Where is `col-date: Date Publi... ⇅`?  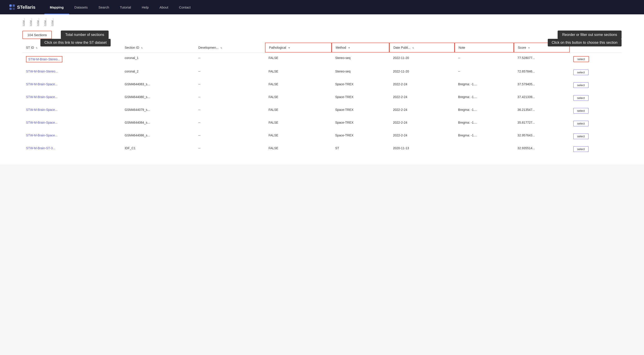
col-date: Date Publi... ⇅ is located at coordinates (422, 48).